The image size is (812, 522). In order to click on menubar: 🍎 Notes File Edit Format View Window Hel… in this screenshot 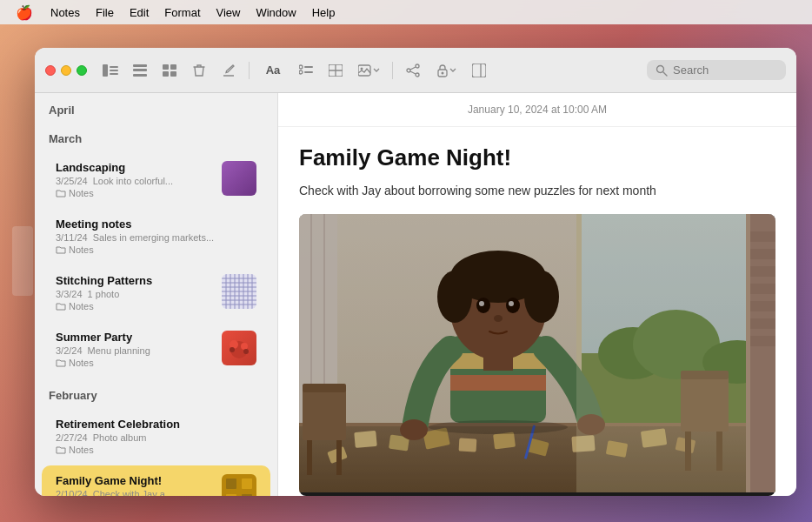, I will do `click(406, 12)`.